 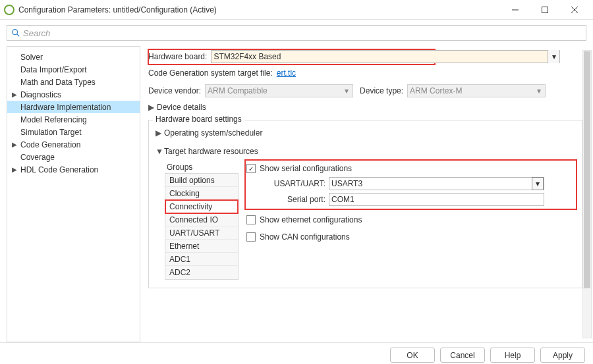 I want to click on show-can-checkbox, so click(x=251, y=237).